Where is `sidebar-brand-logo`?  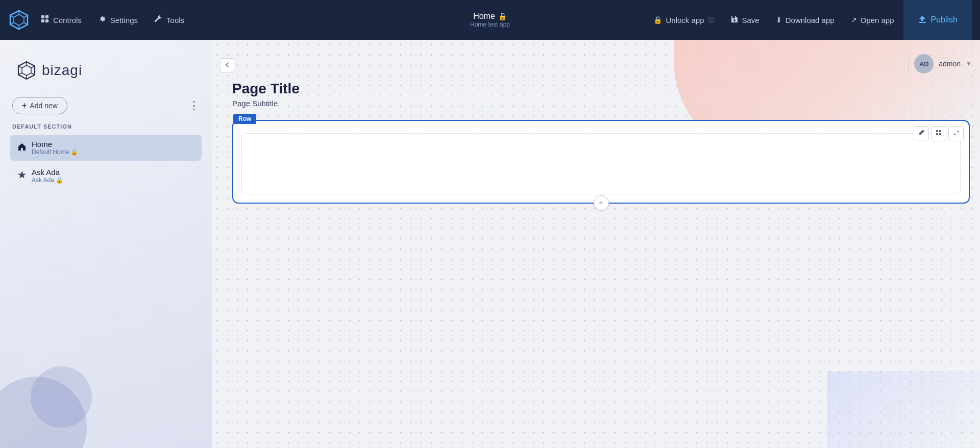 sidebar-brand-logo is located at coordinates (27, 70).